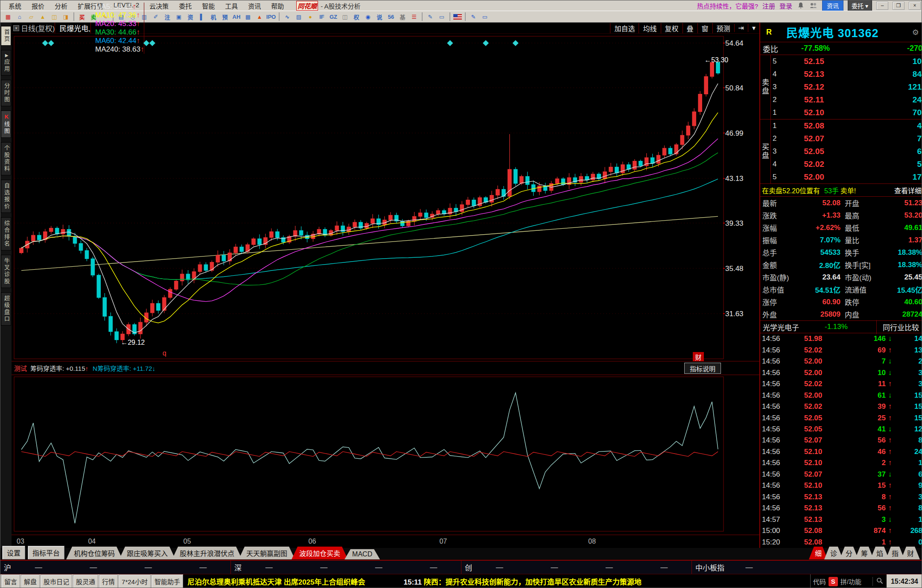 The image size is (922, 588). What do you see at coordinates (841, 339) in the screenshot?
I see `tick-row: 14:56 51.98 146 ↓ 14` at bounding box center [841, 339].